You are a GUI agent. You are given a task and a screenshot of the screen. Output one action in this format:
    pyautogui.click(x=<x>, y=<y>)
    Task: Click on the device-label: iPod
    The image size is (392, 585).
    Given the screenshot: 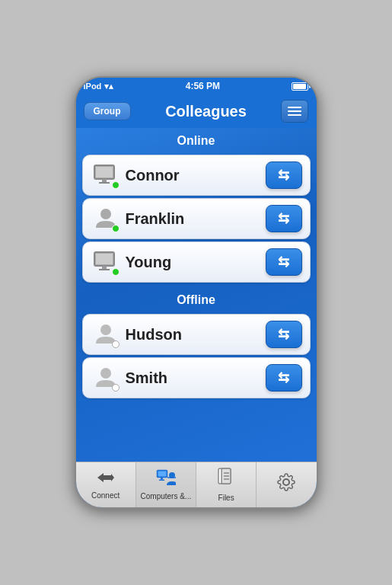 What is the action you would take?
    pyautogui.click(x=93, y=86)
    